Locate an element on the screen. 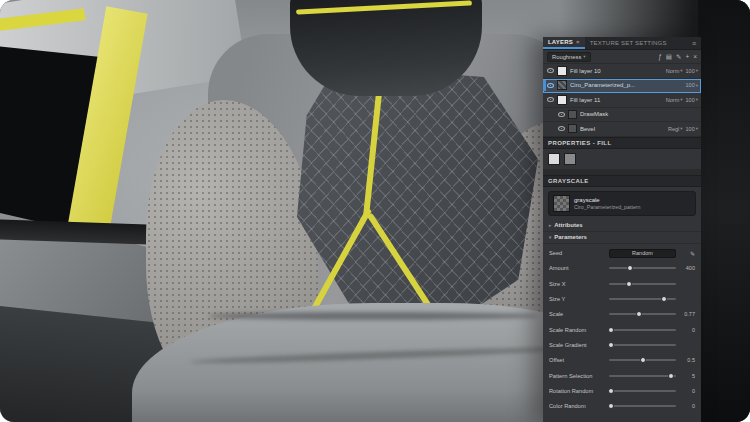  attributes-collapser: ▸ Attributes is located at coordinates (622, 226).